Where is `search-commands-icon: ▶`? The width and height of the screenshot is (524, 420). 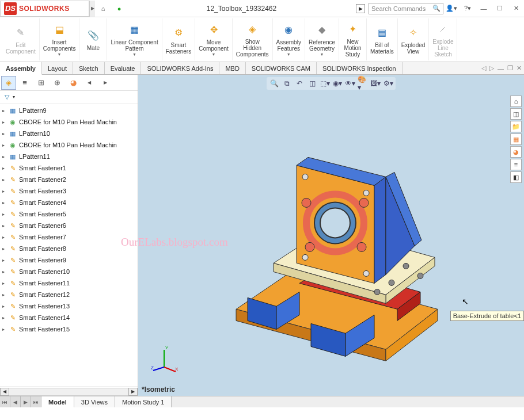 search-commands-icon: ▶ is located at coordinates (360, 9).